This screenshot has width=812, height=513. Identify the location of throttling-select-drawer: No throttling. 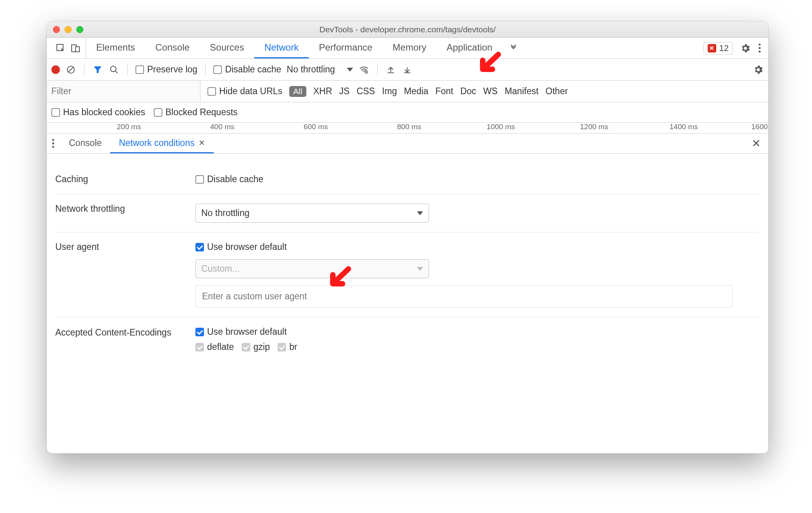
(312, 213).